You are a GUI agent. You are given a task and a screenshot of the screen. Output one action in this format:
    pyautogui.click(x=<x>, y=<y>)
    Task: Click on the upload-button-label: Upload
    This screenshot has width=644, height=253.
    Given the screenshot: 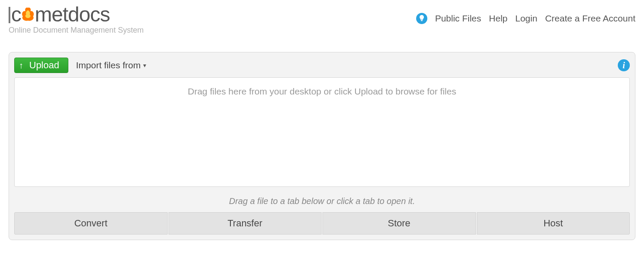 What is the action you would take?
    pyautogui.click(x=44, y=65)
    